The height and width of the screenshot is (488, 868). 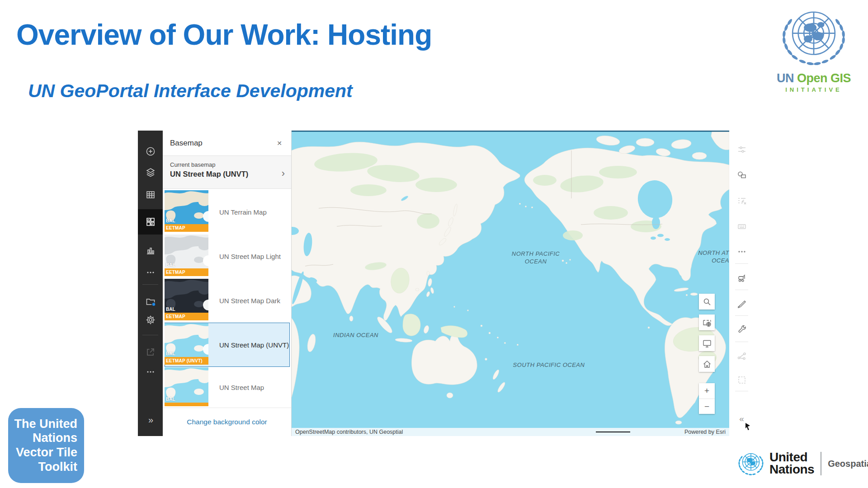 I want to click on sidebar-expand-button: », so click(x=150, y=420).